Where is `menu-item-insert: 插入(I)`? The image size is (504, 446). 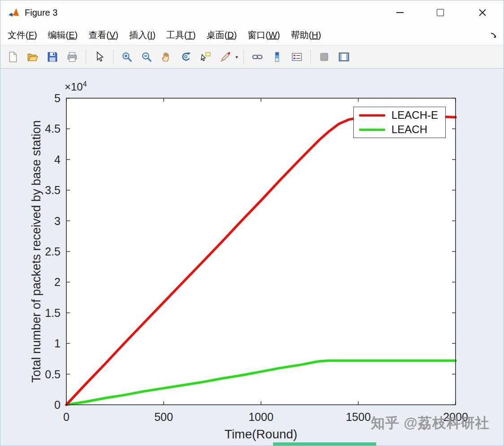 menu-item-insert: 插入(I) is located at coordinates (143, 35).